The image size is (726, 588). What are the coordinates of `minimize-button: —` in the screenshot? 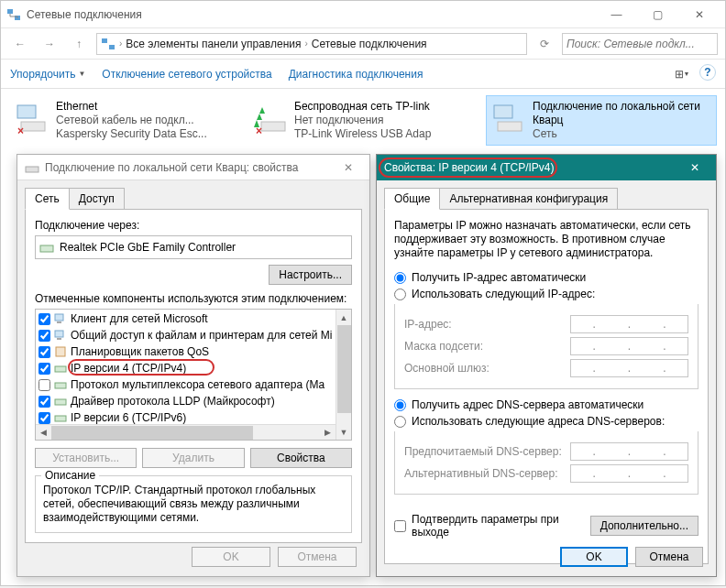 It's located at (616, 15).